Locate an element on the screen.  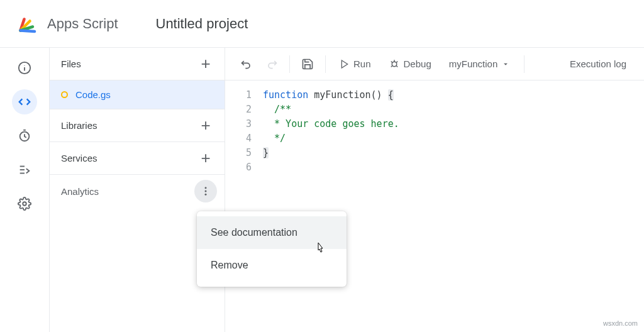
bug-icon is located at coordinates (394, 64).